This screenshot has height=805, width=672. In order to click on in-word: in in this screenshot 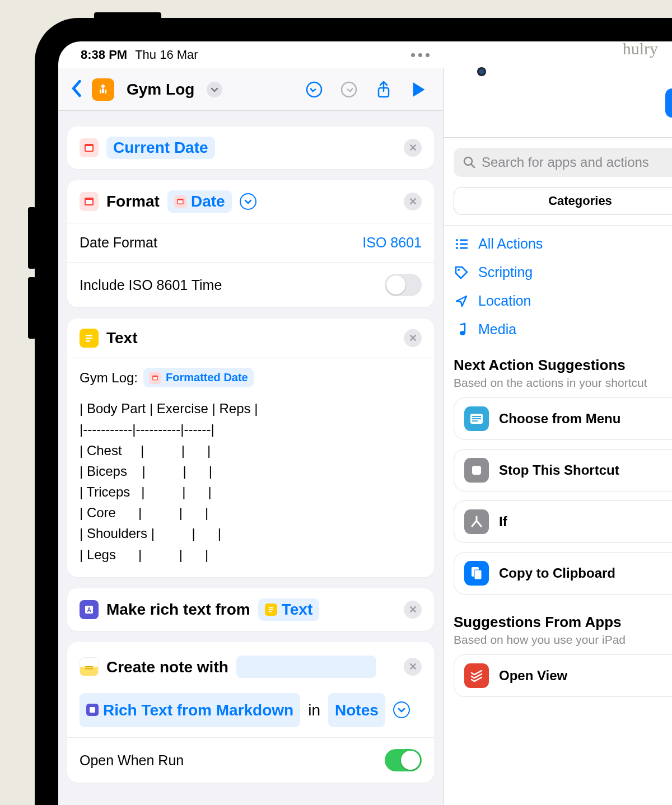, I will do `click(314, 710)`.